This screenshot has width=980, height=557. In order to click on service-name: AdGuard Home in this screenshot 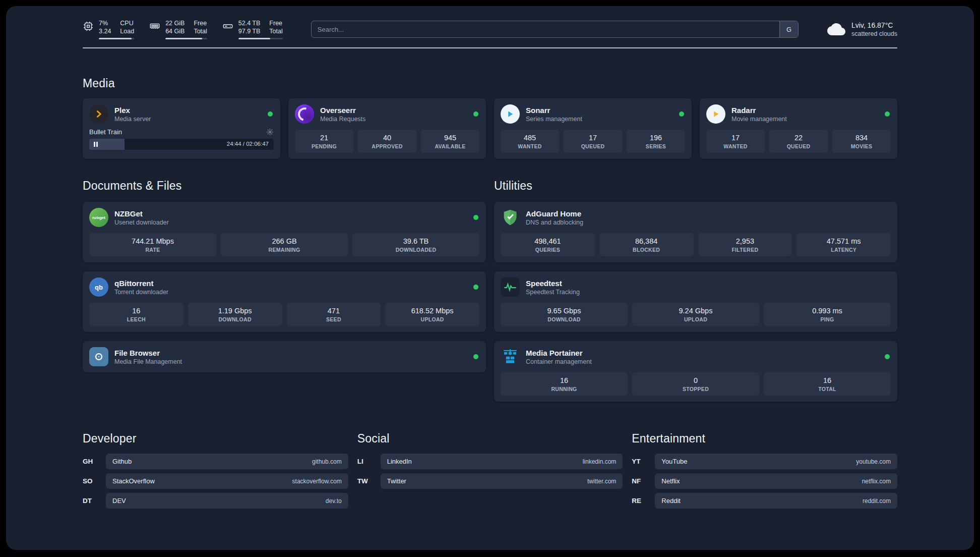, I will do `click(555, 214)`.